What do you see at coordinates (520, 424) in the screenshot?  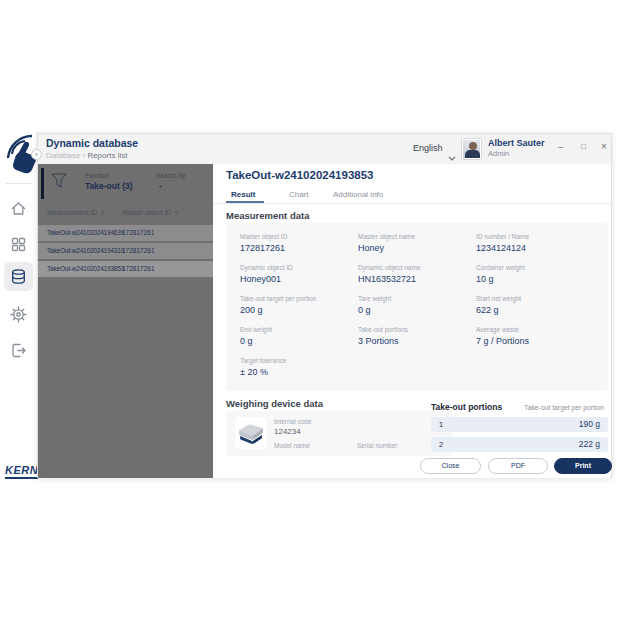 I see `portion-row: 1 190 g` at bounding box center [520, 424].